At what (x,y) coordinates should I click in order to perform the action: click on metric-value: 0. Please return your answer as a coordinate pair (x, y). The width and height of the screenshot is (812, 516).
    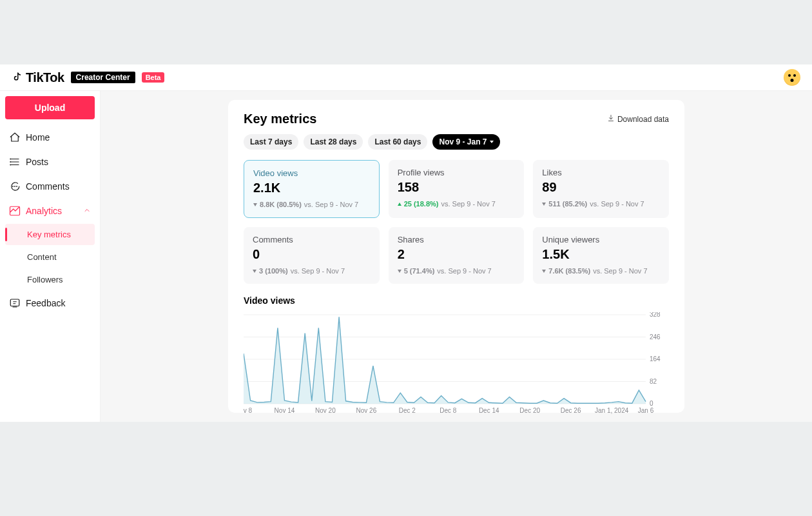
    Looking at the image, I should click on (312, 254).